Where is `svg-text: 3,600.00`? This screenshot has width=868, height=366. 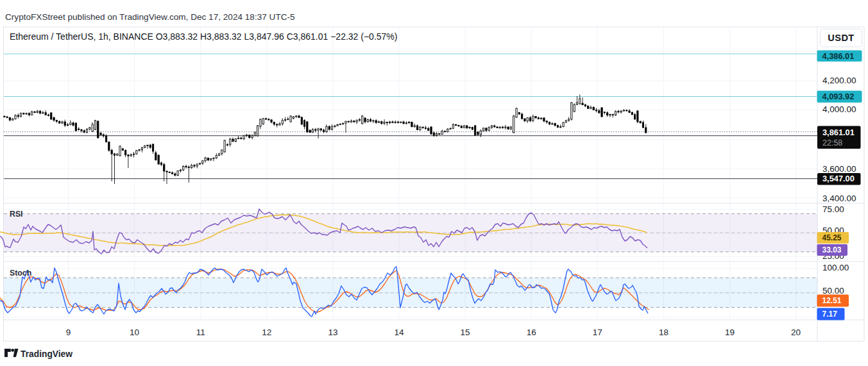 svg-text: 3,600.00 is located at coordinates (839, 169).